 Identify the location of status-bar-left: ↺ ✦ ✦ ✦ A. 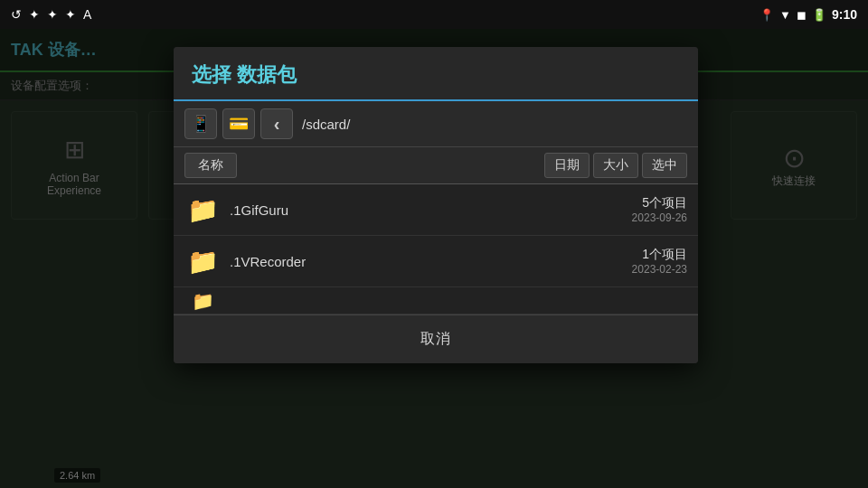
(51, 14).